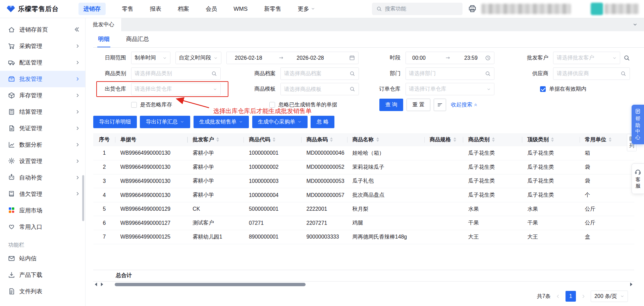 The height and width of the screenshot is (306, 644). Describe the element at coordinates (43, 30) in the screenshot. I see `sidebar-item-进销存首页: 进销存首页` at that location.